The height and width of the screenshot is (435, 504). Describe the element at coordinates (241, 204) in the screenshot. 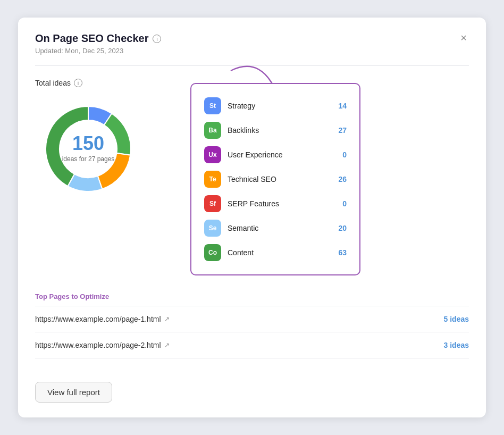

I see `legend-row-left: Sf SERP Features` at that location.